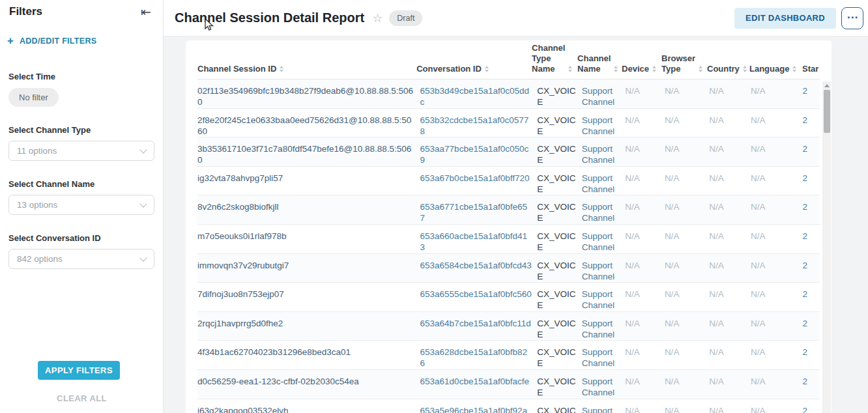  What do you see at coordinates (807, 69) in the screenshot?
I see `column-header-start: Star` at bounding box center [807, 69].